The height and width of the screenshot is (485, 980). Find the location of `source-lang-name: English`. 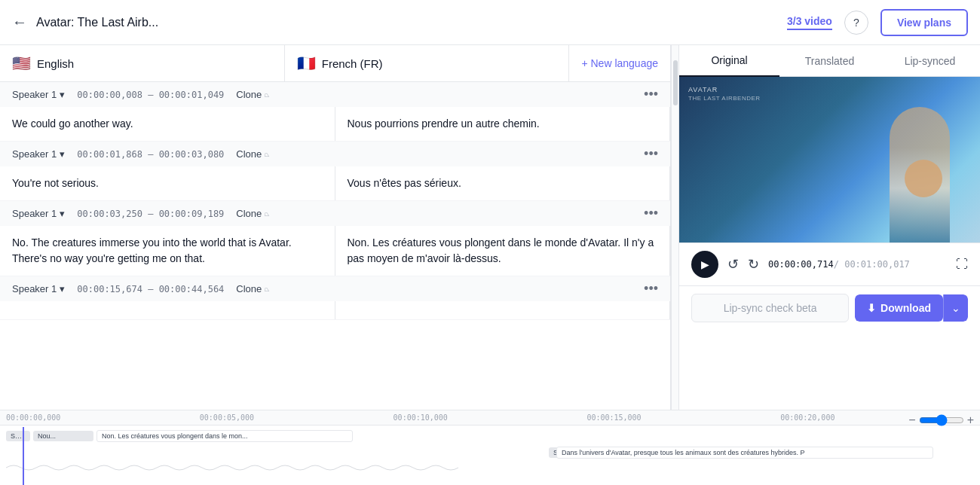

source-lang-name: English is located at coordinates (56, 63).